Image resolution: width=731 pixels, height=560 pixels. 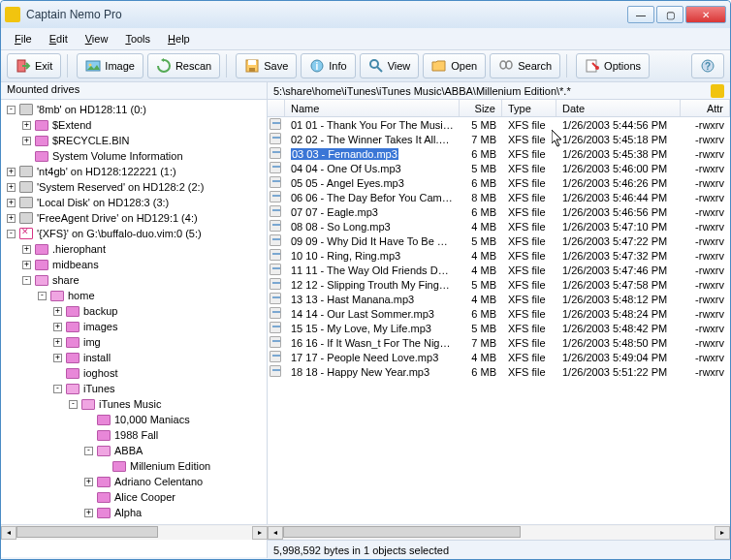 I want to click on tree-node: +'nt4gb' on HD128:122221 (1:), so click(x=135, y=171).